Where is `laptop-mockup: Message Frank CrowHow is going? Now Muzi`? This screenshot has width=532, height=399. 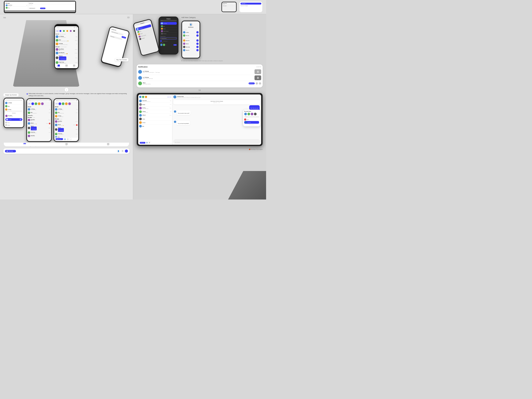
laptop-mockup: Message Frank CrowHow is going? Now Muzi is located at coordinates (40, 7).